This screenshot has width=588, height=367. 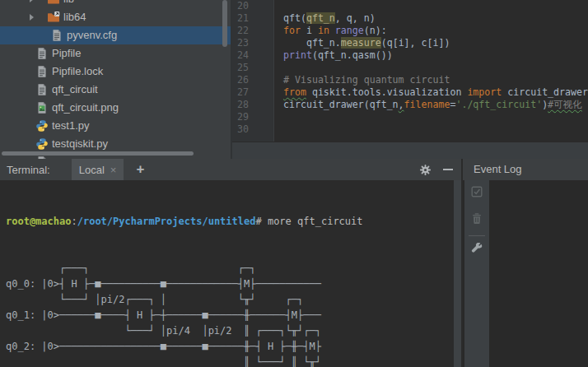 I want to click on tree-item-Pipfile: Pipfile, so click(x=115, y=53).